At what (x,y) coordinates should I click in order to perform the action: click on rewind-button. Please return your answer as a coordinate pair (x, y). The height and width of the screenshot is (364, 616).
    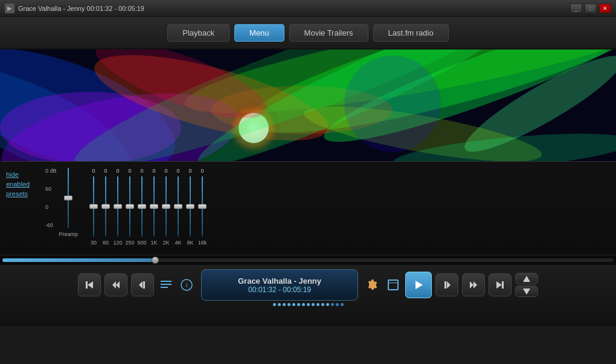
    Looking at the image, I should click on (116, 285).